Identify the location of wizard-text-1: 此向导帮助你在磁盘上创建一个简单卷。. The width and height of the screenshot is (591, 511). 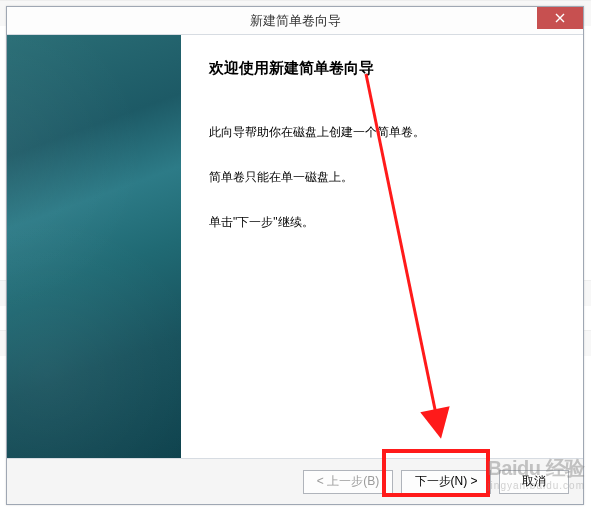
(382, 132).